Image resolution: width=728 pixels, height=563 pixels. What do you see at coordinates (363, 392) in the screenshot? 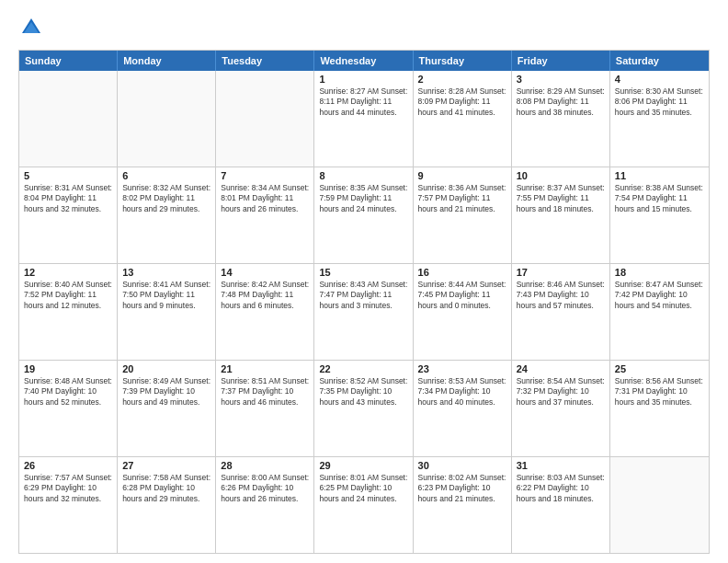
I see `cell-content: Sunrise: 8:52 AM Sunset: 7:35 PM Dayligh…` at bounding box center [363, 392].